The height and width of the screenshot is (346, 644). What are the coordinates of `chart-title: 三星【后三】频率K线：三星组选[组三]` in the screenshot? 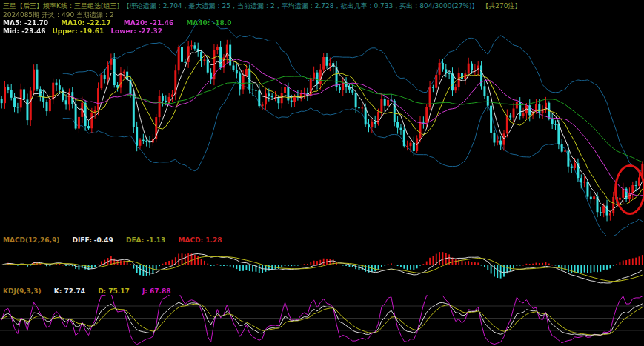 It's located at (61, 6).